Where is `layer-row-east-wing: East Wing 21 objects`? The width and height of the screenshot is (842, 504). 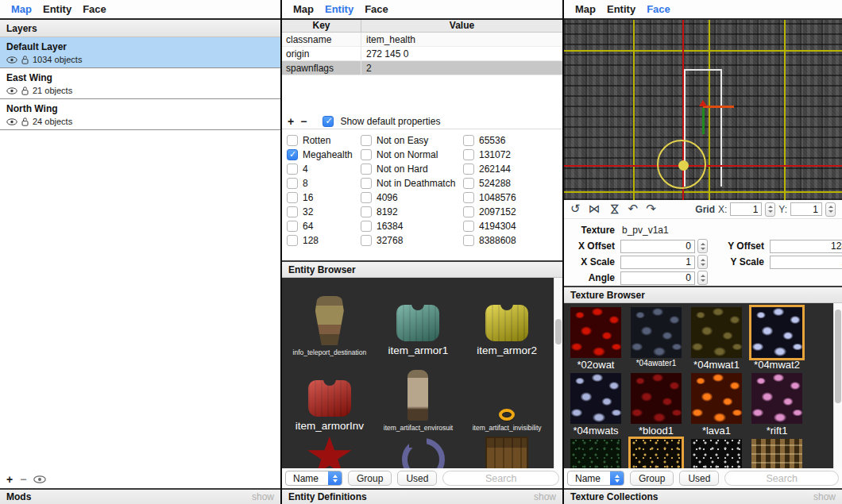
layer-row-east-wing: East Wing 21 objects is located at coordinates (140, 84).